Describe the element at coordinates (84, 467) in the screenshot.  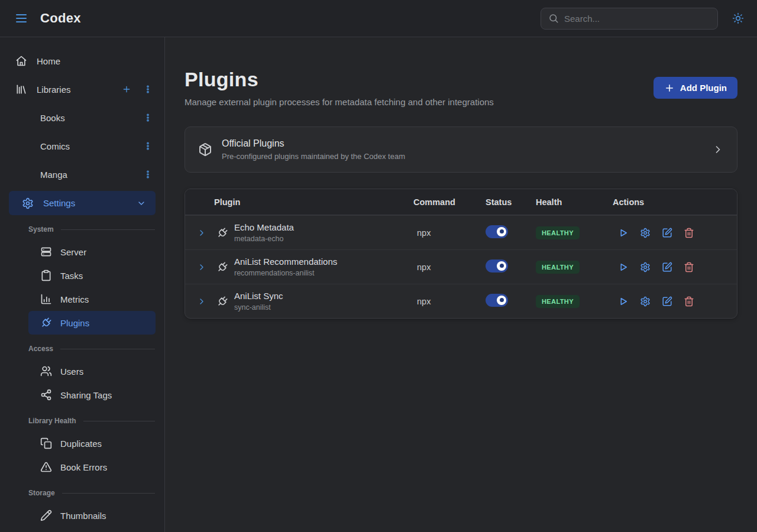
I see `sidebar-item-label: Book Errors` at that location.